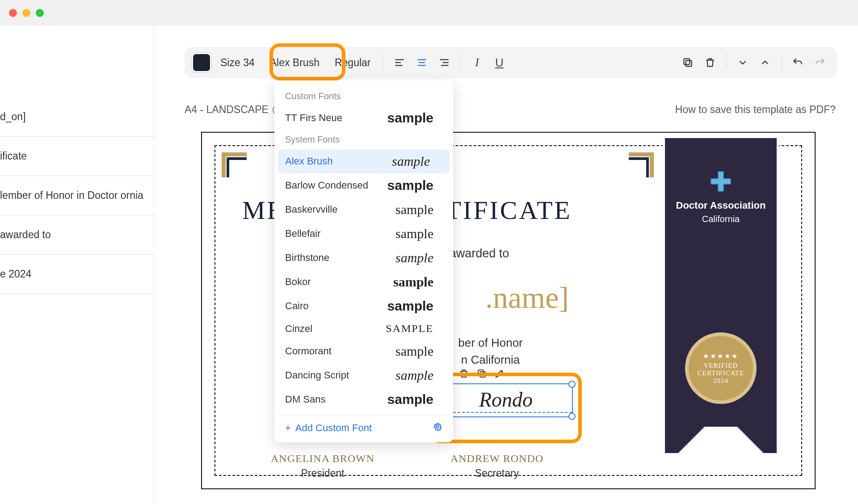  What do you see at coordinates (327, 185) in the screenshot?
I see `font-option-name: Barlow Condensed` at bounding box center [327, 185].